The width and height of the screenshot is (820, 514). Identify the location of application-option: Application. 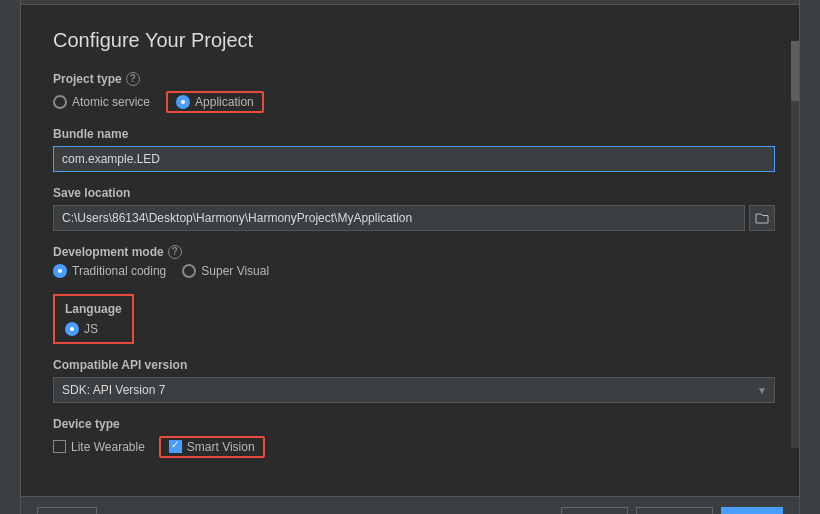
(215, 102).